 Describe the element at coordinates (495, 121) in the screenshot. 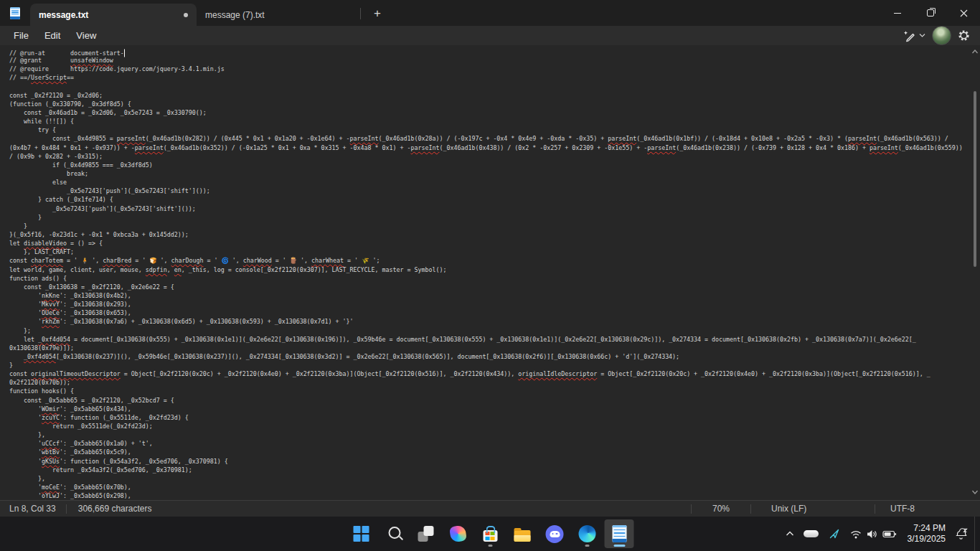

I see `code-line: while (!![]) {` at that location.